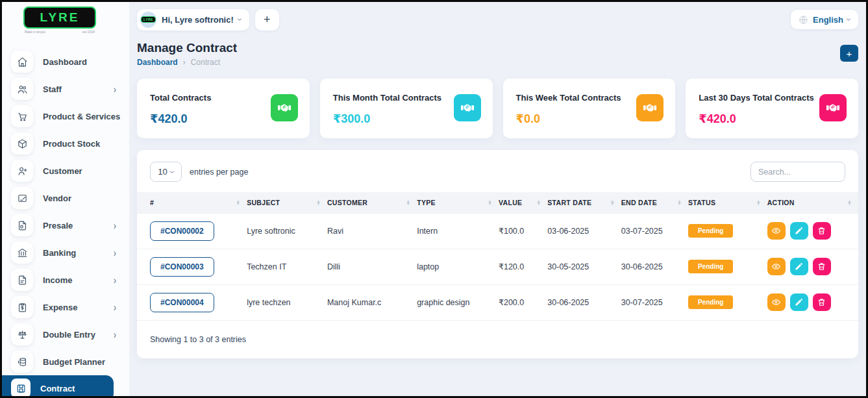 This screenshot has height=398, width=868. I want to click on scales-icon, so click(22, 334).